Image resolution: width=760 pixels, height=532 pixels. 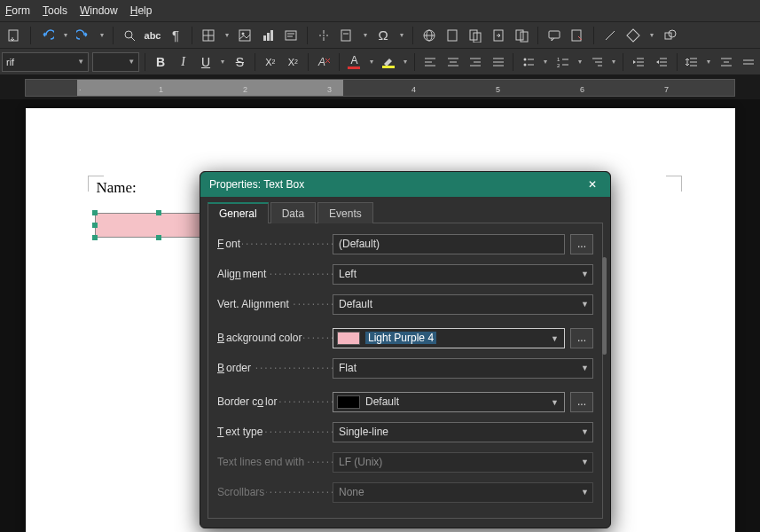 I want to click on number-list-button: 12, so click(x=563, y=62).